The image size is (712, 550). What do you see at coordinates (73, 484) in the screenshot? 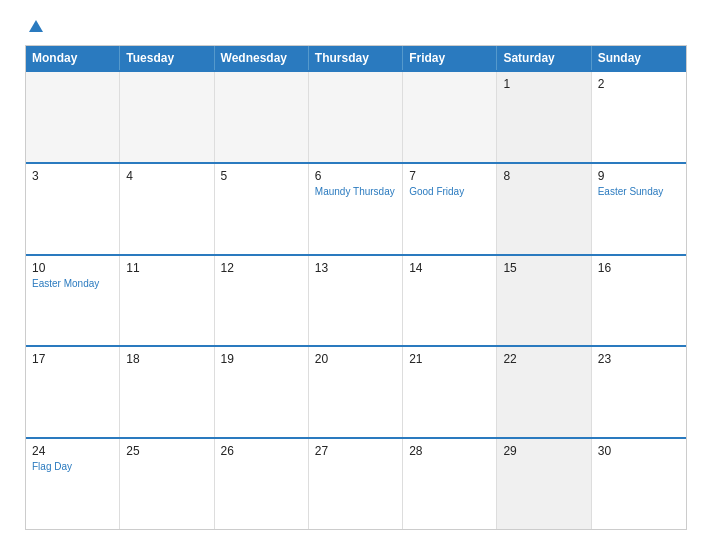
I see `cal-cell: 24Flag Day` at bounding box center [73, 484].